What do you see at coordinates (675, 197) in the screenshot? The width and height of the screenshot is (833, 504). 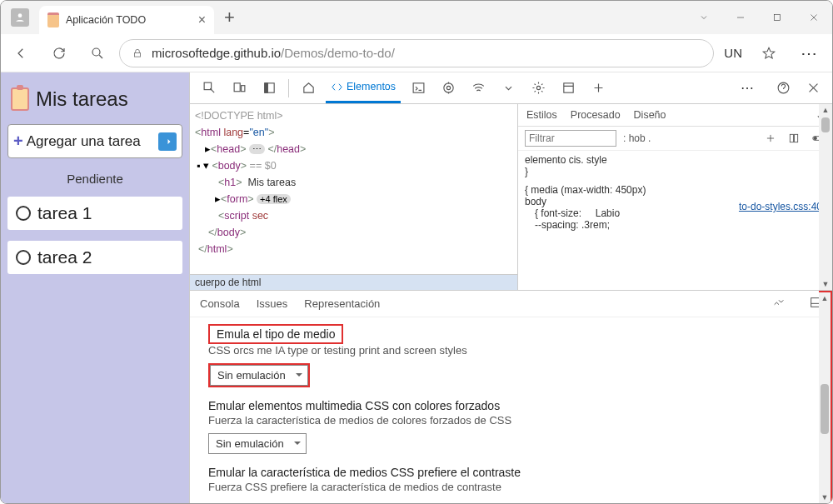 I see `styles-pane: Estilos Procesado Diseño ⌄ : hob . eleme…` at bounding box center [675, 197].